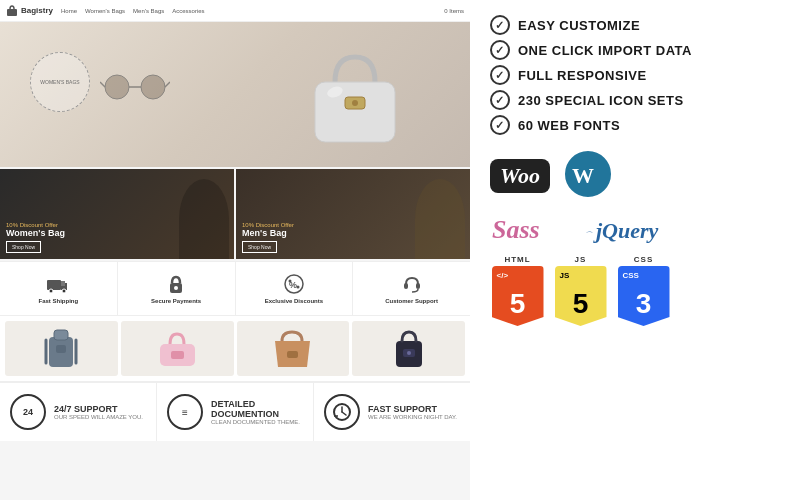 This screenshot has width=800, height=500. Describe the element at coordinates (100, 417) in the screenshot. I see `support-24-subtitle: OUR SPEED WILL AMAZE YOU.` at that location.